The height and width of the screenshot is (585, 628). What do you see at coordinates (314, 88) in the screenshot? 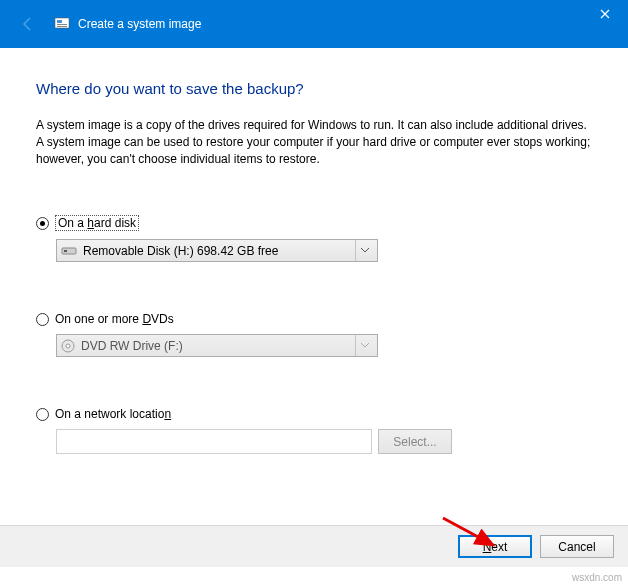
I see `page-heading: Where do you want to save the backup?` at bounding box center [314, 88].